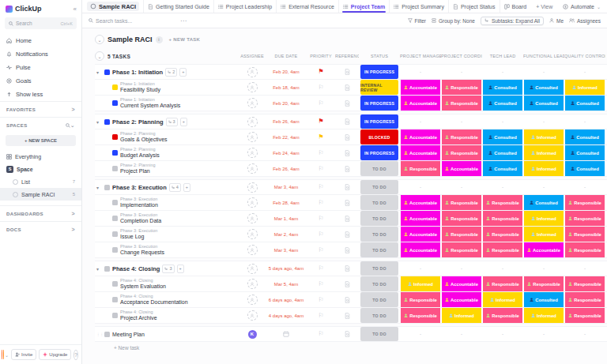  Describe the element at coordinates (41, 141) in the screenshot. I see `new-space-button: + NEW SPACE` at that location.